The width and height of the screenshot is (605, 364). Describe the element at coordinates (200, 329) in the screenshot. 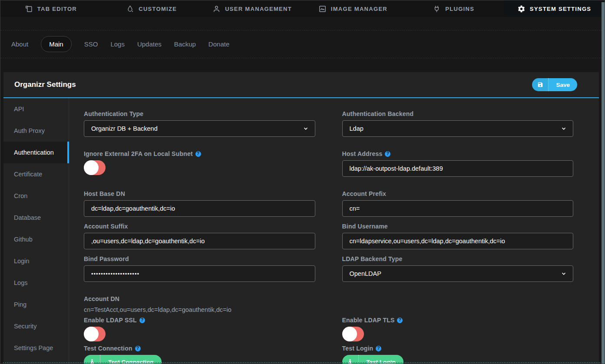

I see `field-enable-ldap-ssl: Enable LDAP SSL ?` at that location.